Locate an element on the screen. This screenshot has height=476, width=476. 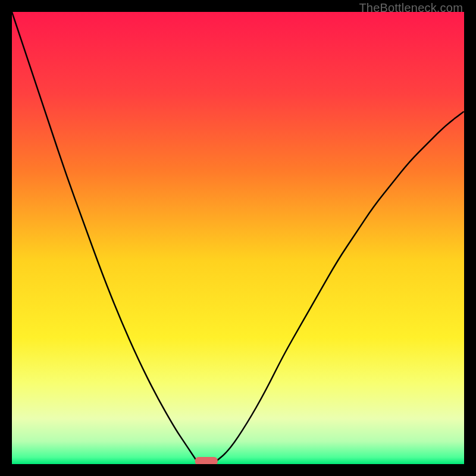
watermark-text: TheBottleneck.com is located at coordinates (411, 8).